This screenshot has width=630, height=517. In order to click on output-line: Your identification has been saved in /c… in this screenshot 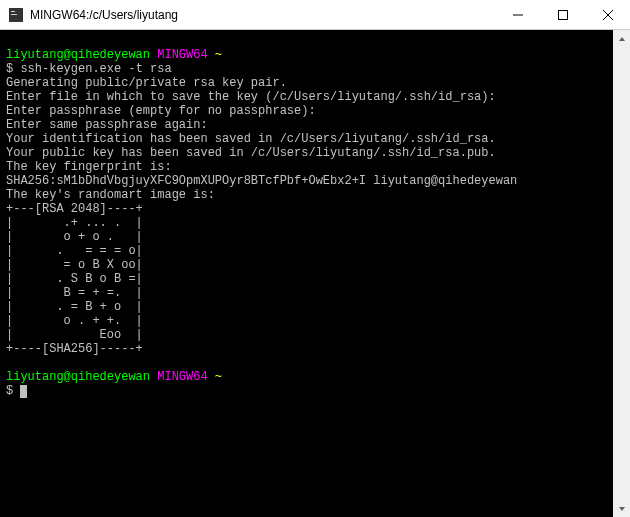, I will do `click(306, 139)`.